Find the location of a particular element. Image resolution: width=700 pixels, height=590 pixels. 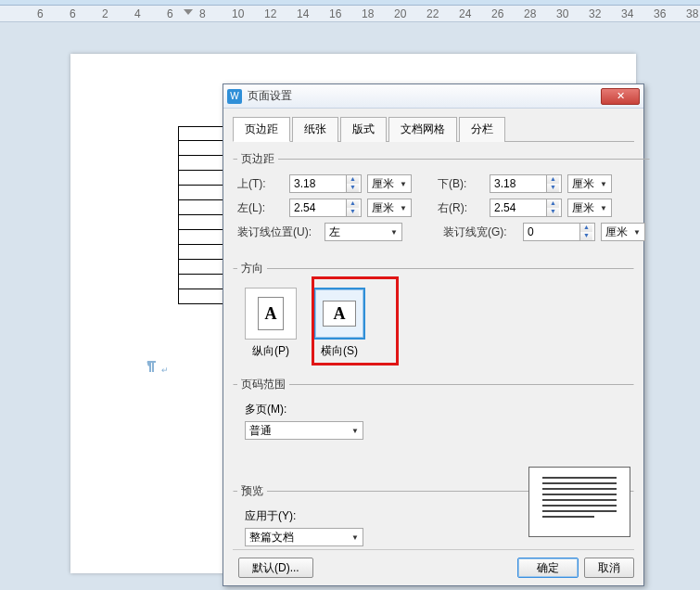

margins-group: 页边距 上(T): ▲▼ 厘米▼ 下(B): ▲▼ 厘米▼ 左(L): ▲▼ 厘… is located at coordinates (441, 201).